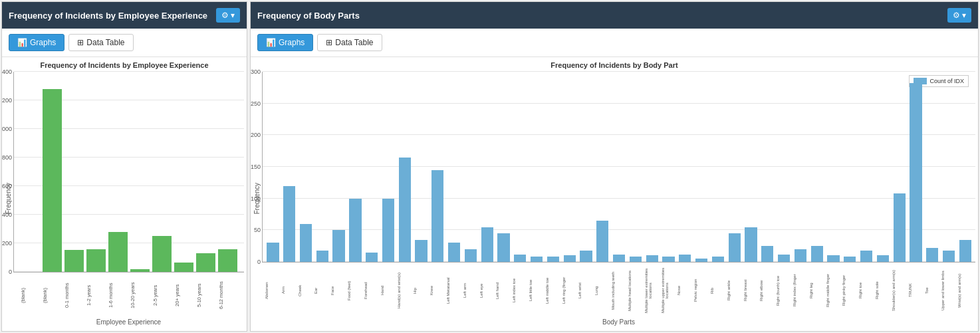 This screenshot has height=333, width=980. I want to click on x-label: Abdomen, so click(273, 290).